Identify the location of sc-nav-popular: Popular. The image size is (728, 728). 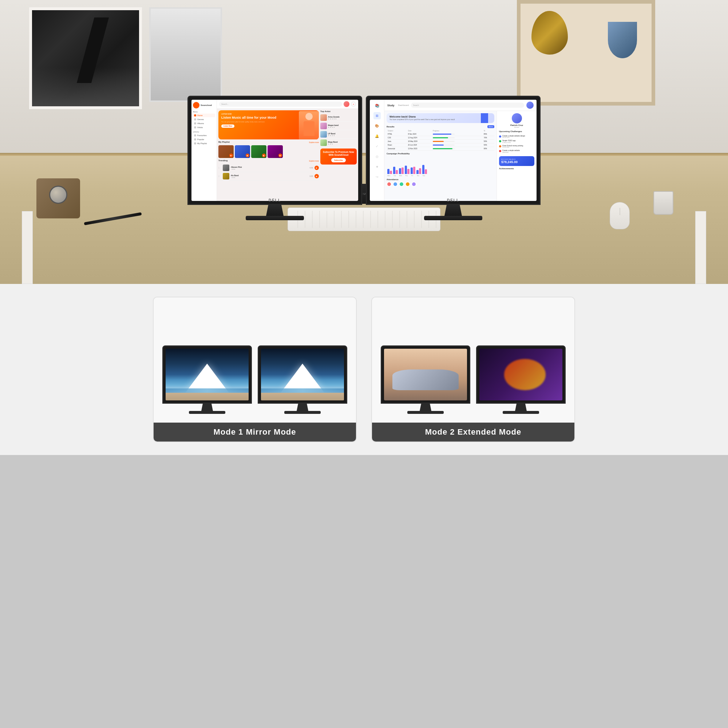
(204, 139).